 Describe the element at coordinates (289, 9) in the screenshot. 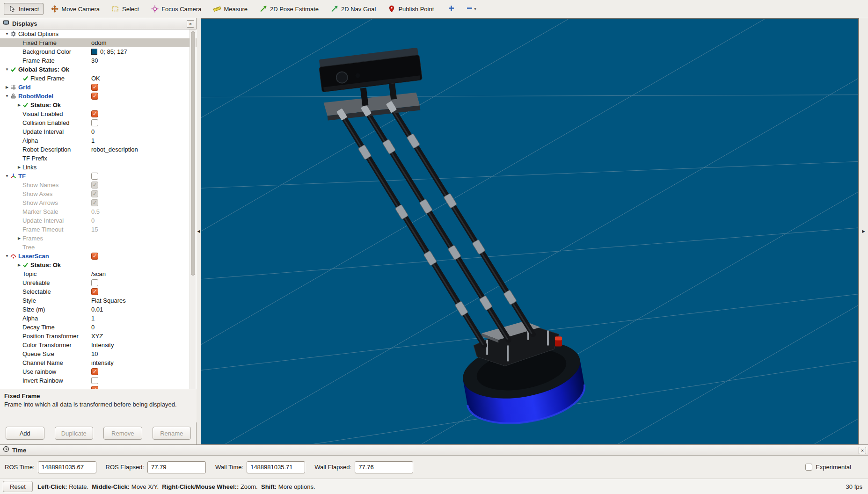

I see `tool-2d-pose-estimate: 2D Pose Estimate` at that location.